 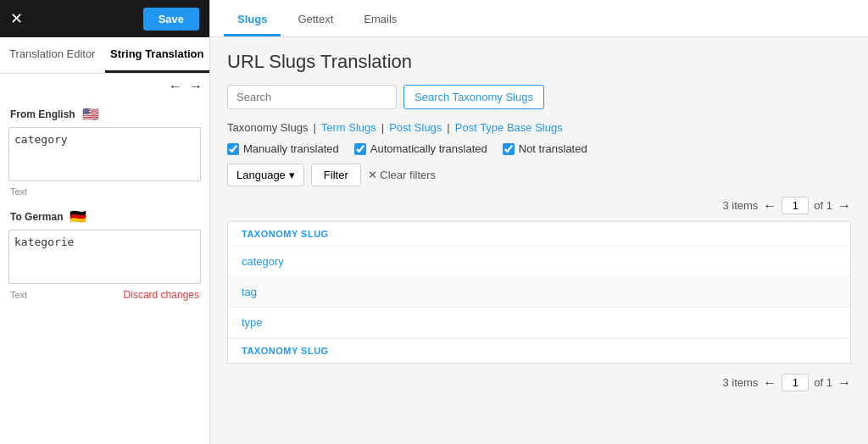 What do you see at coordinates (196, 86) in the screenshot?
I see `nav-forward-button: →` at bounding box center [196, 86].